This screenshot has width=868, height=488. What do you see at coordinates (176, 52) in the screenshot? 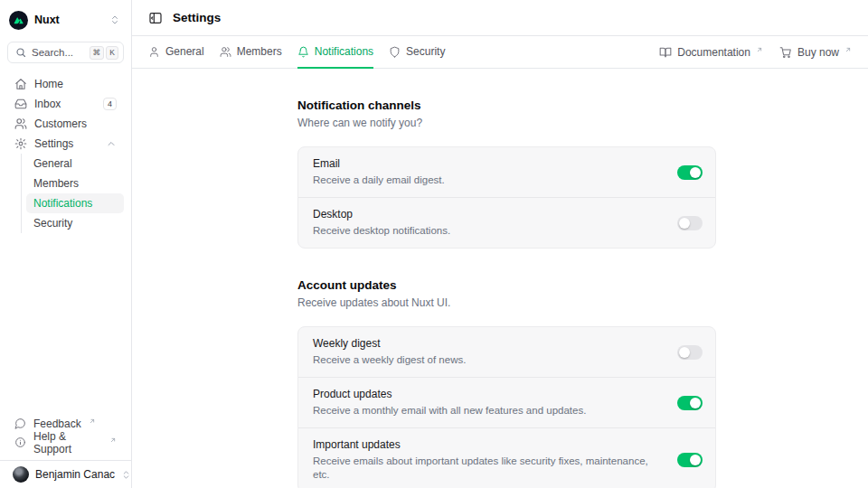
I see `tab-general: General` at bounding box center [176, 52].